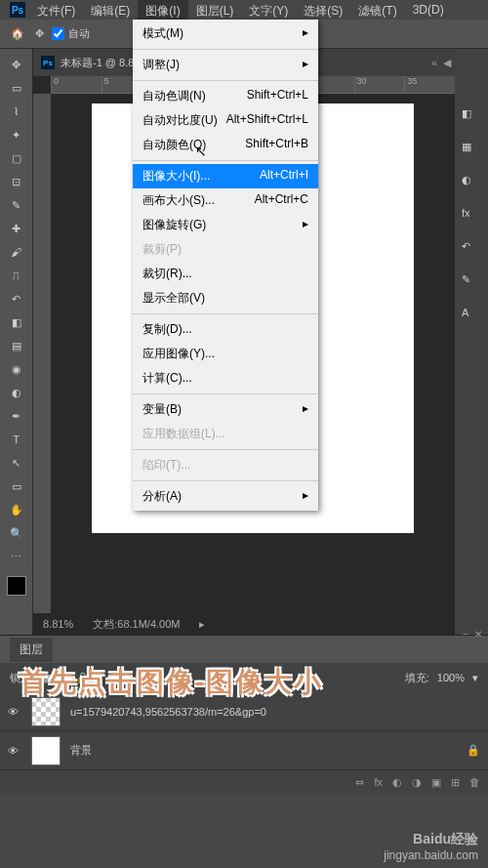 Image resolution: width=488 pixels, height=868 pixels. I want to click on fx-icon: fx, so click(379, 782).